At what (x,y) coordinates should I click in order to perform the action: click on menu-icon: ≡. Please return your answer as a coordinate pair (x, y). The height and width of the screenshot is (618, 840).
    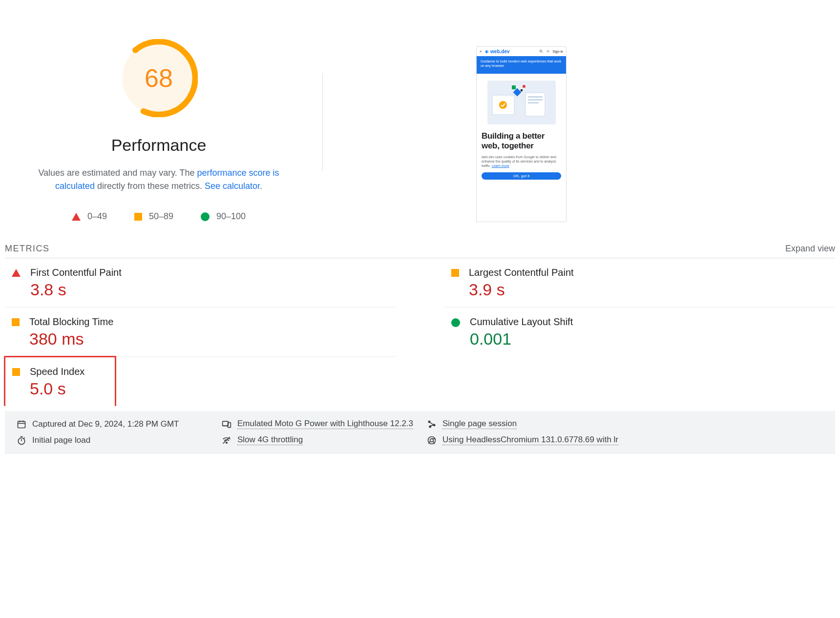
    Looking at the image, I should click on (481, 52).